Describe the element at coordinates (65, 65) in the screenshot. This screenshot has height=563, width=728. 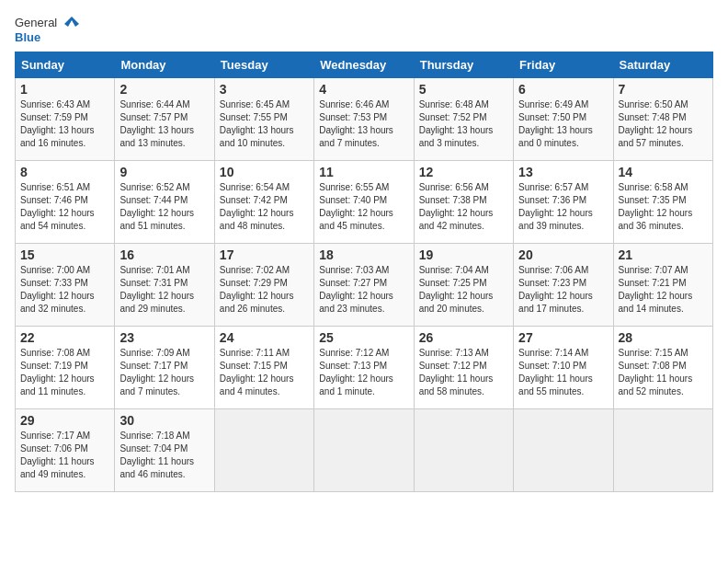
I see `header-day-sunday: Sunday` at that location.